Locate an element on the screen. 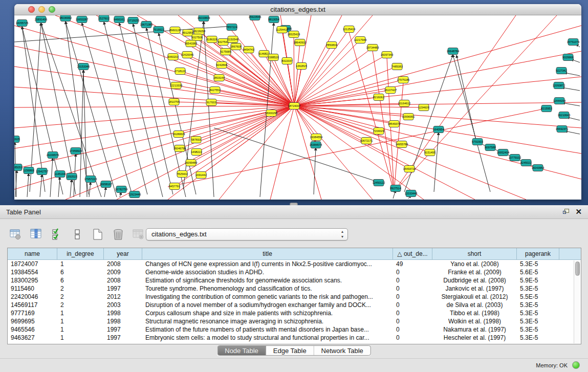 The image size is (588, 372). graph-node: 8912955 is located at coordinates (187, 33).